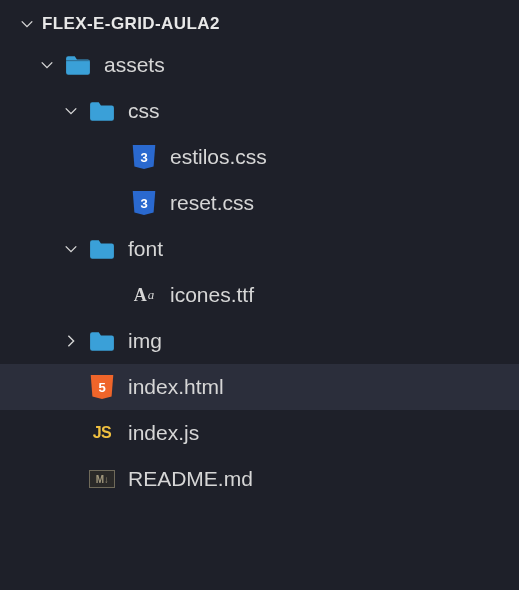  Describe the element at coordinates (102, 479) in the screenshot. I see `markdown-file-icon: M↓` at that location.